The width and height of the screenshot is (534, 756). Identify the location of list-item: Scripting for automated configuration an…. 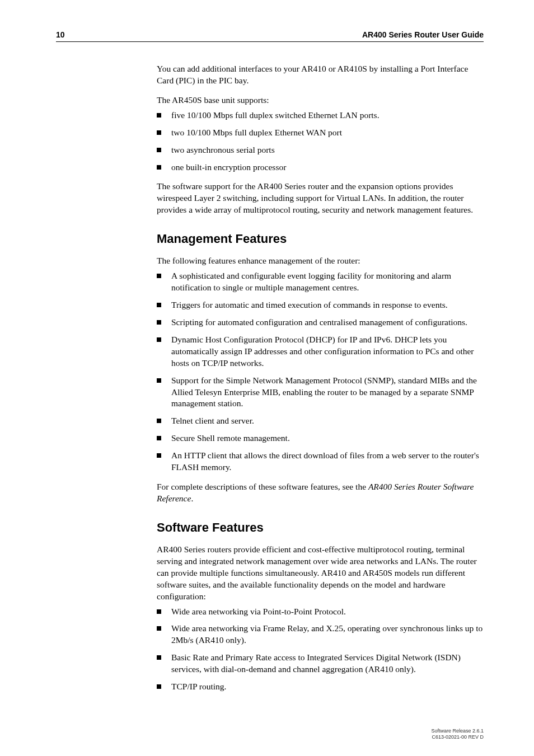
(320, 322).